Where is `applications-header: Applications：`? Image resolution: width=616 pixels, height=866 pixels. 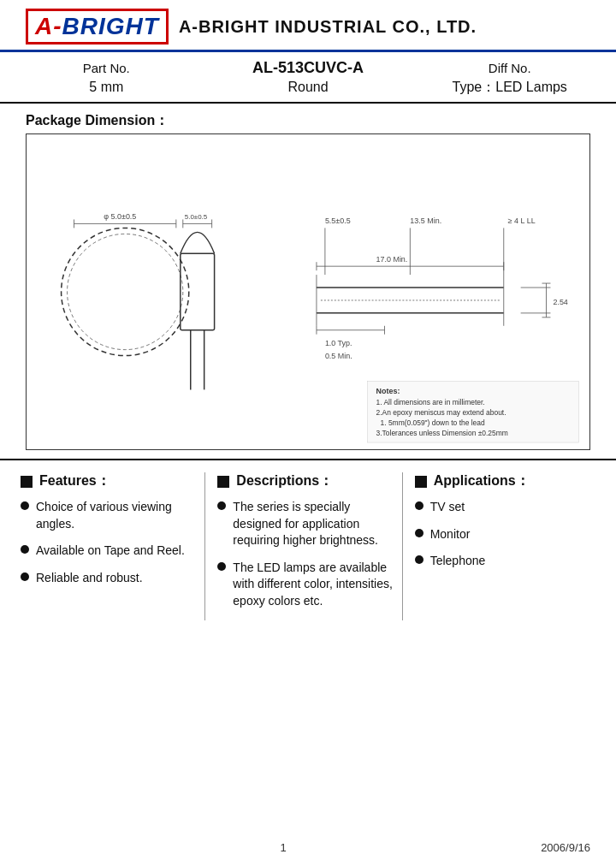 applications-header: Applications： is located at coordinates (503, 481).